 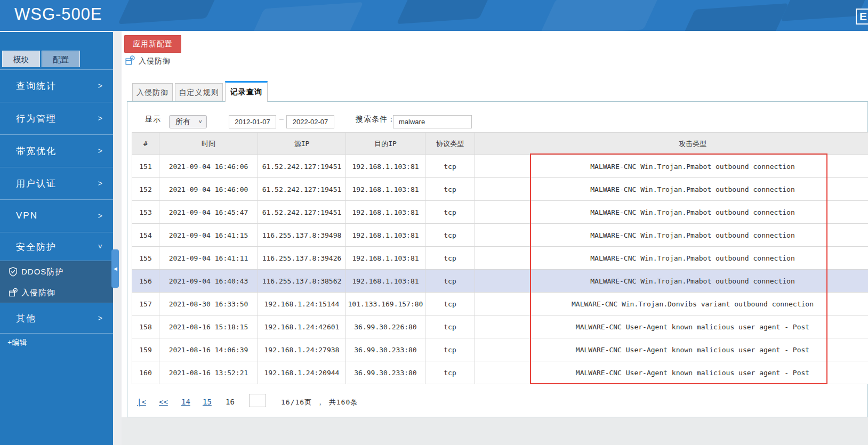 What do you see at coordinates (246, 92) in the screenshot?
I see `tab-record-query: 记录查询` at bounding box center [246, 92].